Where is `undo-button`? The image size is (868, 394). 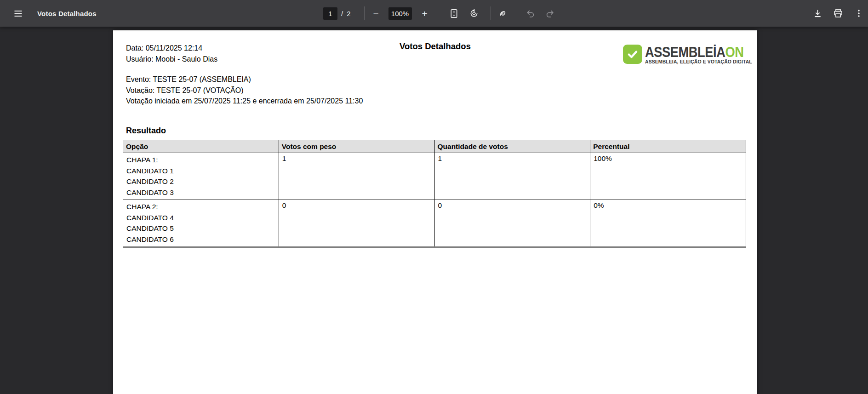
undo-button is located at coordinates (531, 13).